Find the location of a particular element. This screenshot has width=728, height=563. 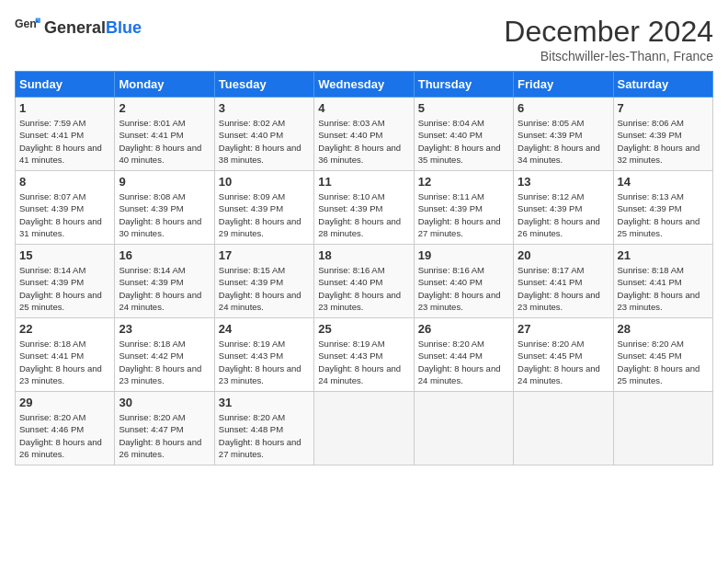

calendar-cell: 10 Sunrise: 8:09 AM Sunset: 4:39 PM Dayl… is located at coordinates (264, 208).